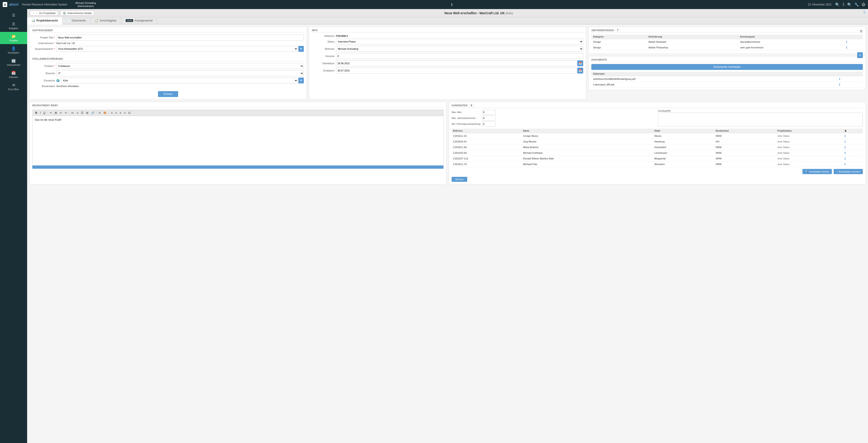 The image size is (868, 443). Describe the element at coordinates (13, 62) in the screenshot. I see `sidebar-item-unternehmen: 🏢 Unternehmen` at that location.